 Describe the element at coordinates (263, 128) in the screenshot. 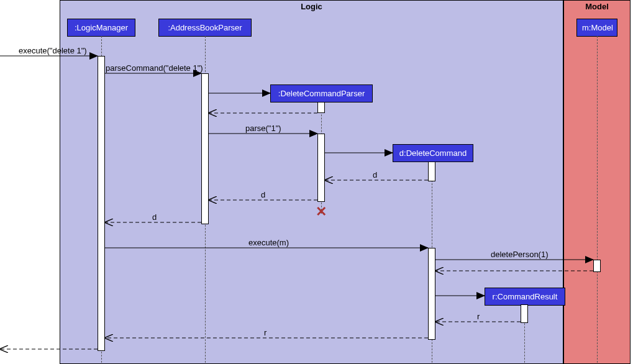

I see `msg-parse: parse("1")` at that location.